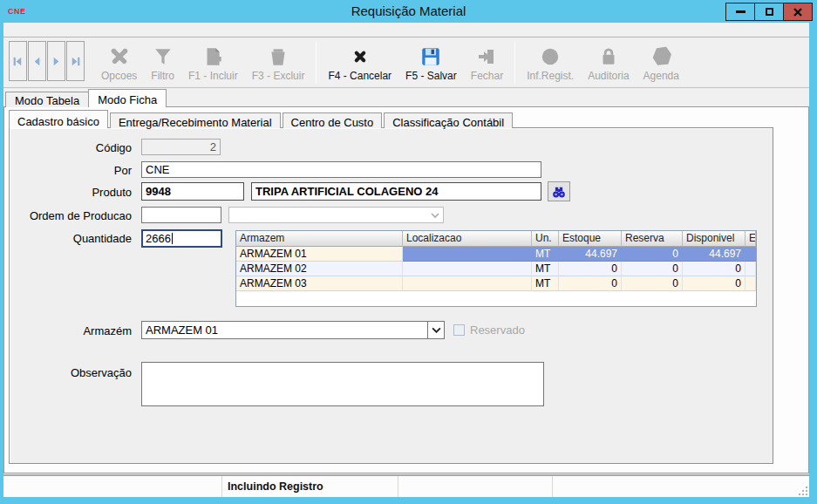  Describe the element at coordinates (496, 269) in the screenshot. I see `stock-table: Armazem Localizacao Un. Estoque Reserva …` at that location.